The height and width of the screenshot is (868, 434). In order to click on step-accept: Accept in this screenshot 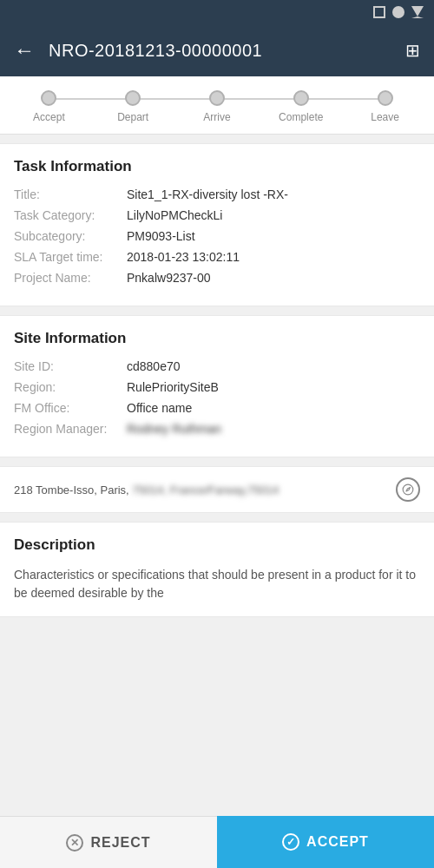, I will do `click(49, 107)`.